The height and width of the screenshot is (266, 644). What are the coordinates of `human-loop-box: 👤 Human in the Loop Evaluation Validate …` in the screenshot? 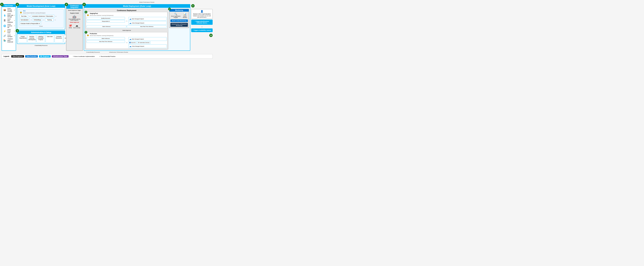 It's located at (202, 14).